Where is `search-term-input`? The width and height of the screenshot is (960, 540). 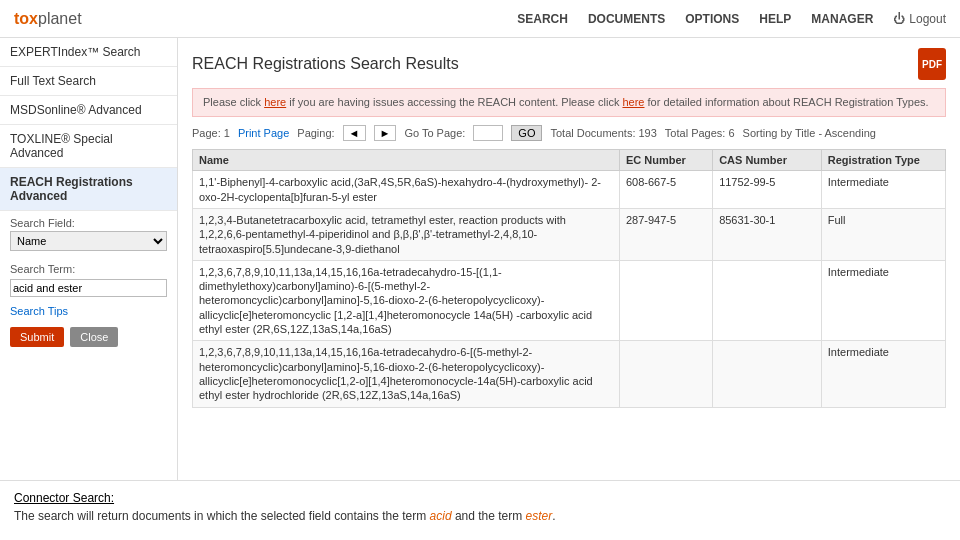
search-term-input is located at coordinates (88, 288).